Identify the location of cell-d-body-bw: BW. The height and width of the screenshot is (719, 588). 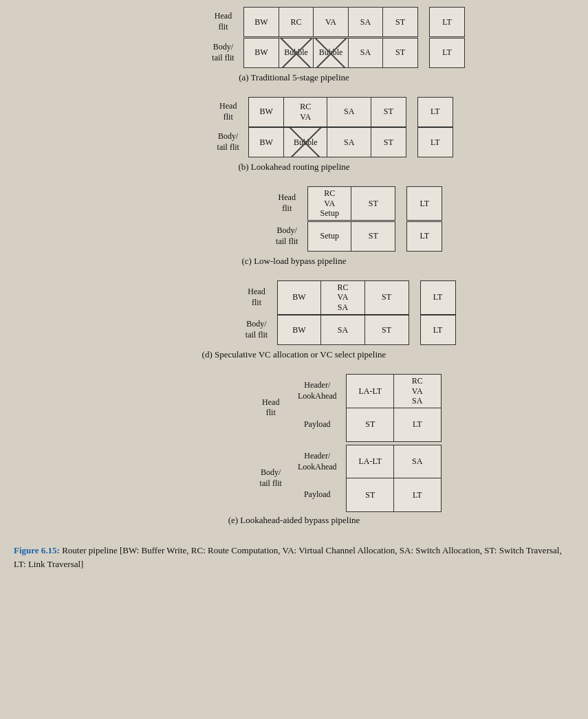
(300, 330).